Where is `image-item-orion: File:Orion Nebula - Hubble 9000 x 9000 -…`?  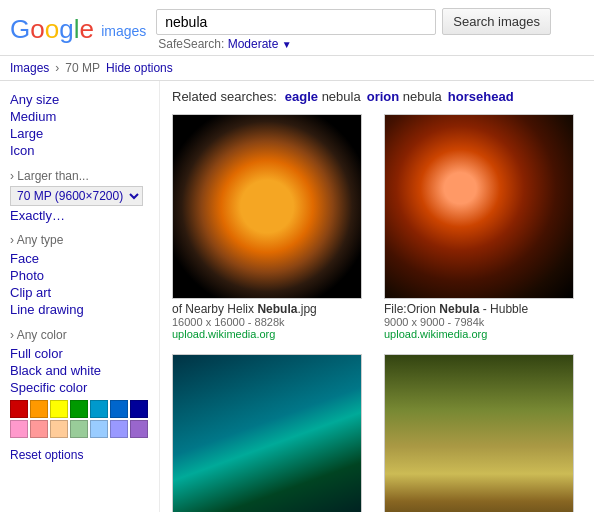 image-item-orion: File:Orion Nebula - Hubble 9000 x 9000 -… is located at coordinates (483, 227).